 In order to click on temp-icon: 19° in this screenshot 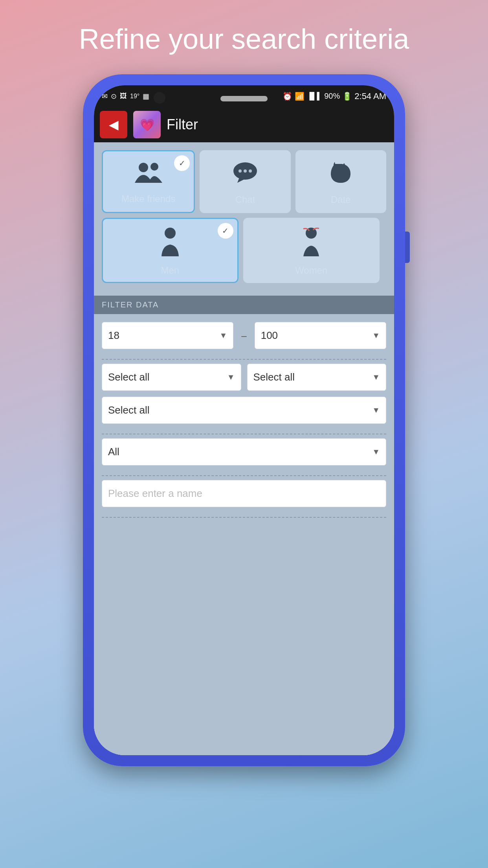, I will do `click(135, 96)`.